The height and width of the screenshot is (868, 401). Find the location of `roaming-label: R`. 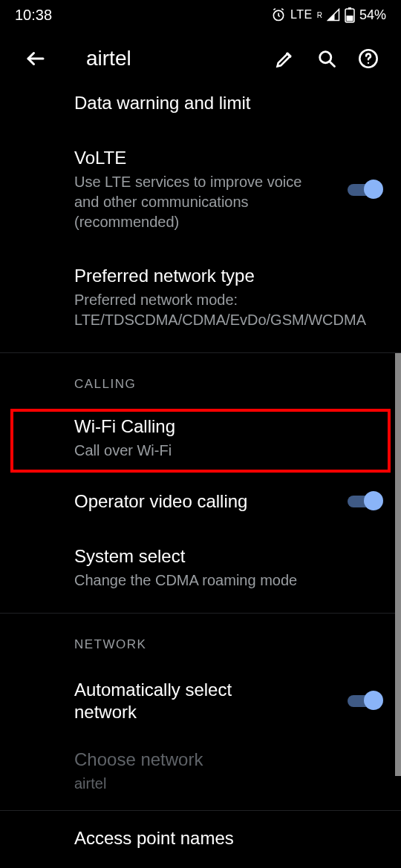

roaming-label: R is located at coordinates (319, 15).